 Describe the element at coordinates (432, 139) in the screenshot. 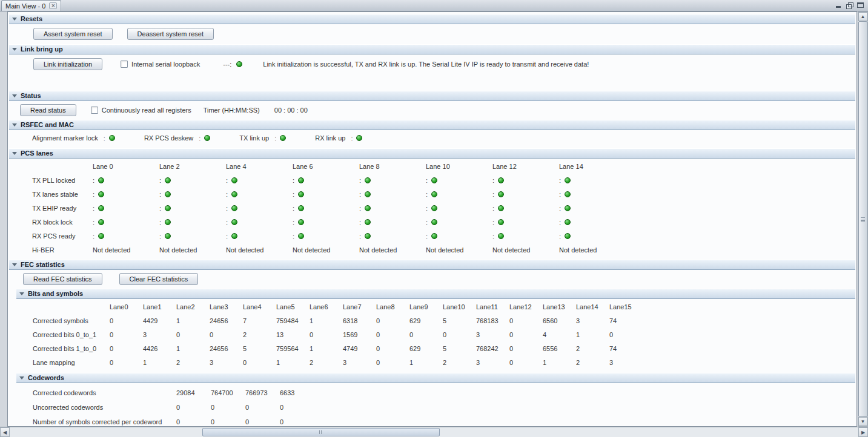

I see `rsfec-indicators-row: Alignment marker lock:RX PCS deskew:TX l…` at that location.